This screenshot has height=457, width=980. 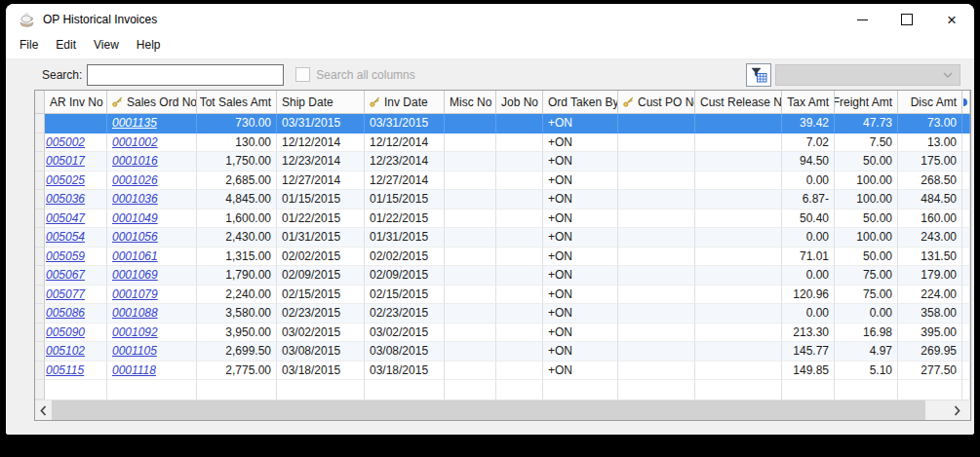 What do you see at coordinates (489, 410) in the screenshot?
I see `scrollbar-thumb` at bounding box center [489, 410].